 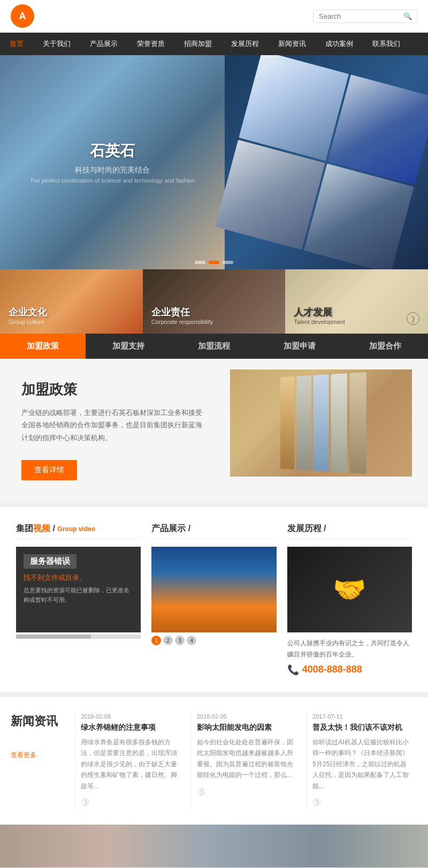 I want to click on tabs-content-image, so click(x=321, y=423).